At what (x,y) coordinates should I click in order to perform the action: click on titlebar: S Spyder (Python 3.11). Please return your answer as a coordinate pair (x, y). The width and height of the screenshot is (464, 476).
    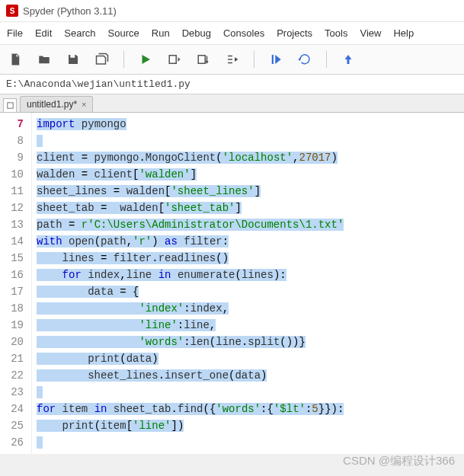
    Looking at the image, I should click on (232, 11).